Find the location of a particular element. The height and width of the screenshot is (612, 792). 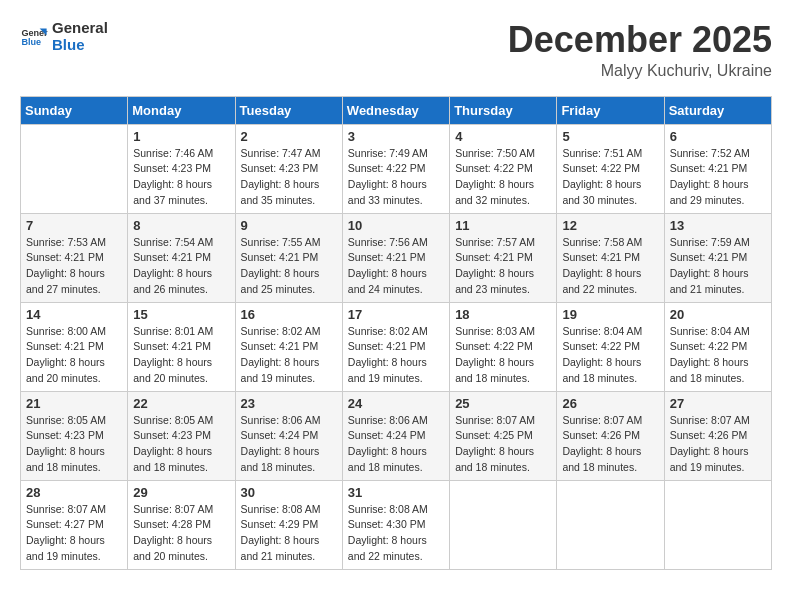

weekday-header-friday: Friday is located at coordinates (610, 110).